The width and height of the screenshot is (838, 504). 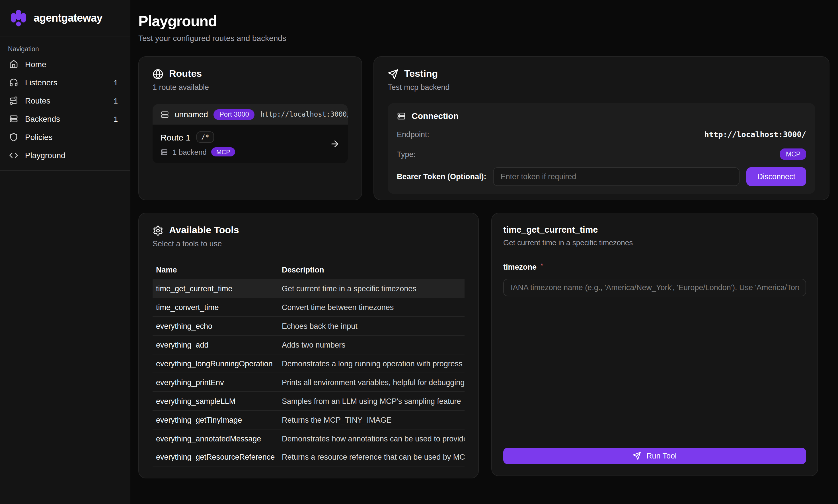 What do you see at coordinates (601, 148) in the screenshot?
I see `connection-card: Connection Endpoint: http://localhost:30…` at bounding box center [601, 148].